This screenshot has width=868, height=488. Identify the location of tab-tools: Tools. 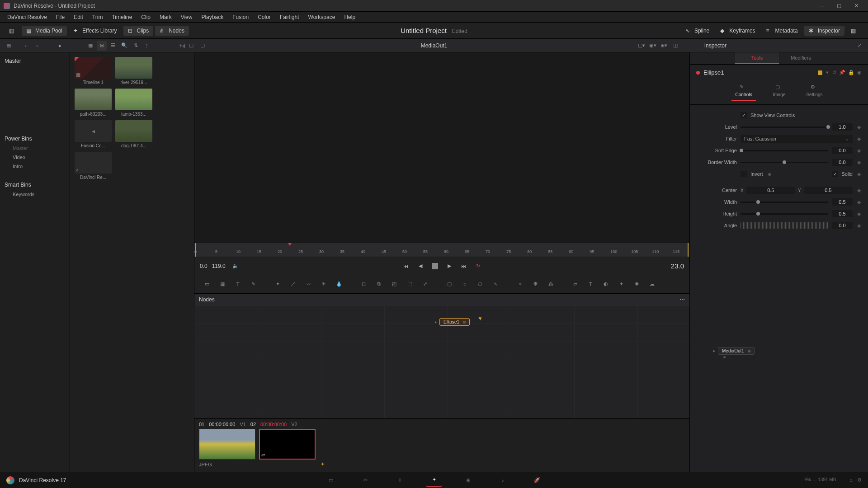
(757, 58).